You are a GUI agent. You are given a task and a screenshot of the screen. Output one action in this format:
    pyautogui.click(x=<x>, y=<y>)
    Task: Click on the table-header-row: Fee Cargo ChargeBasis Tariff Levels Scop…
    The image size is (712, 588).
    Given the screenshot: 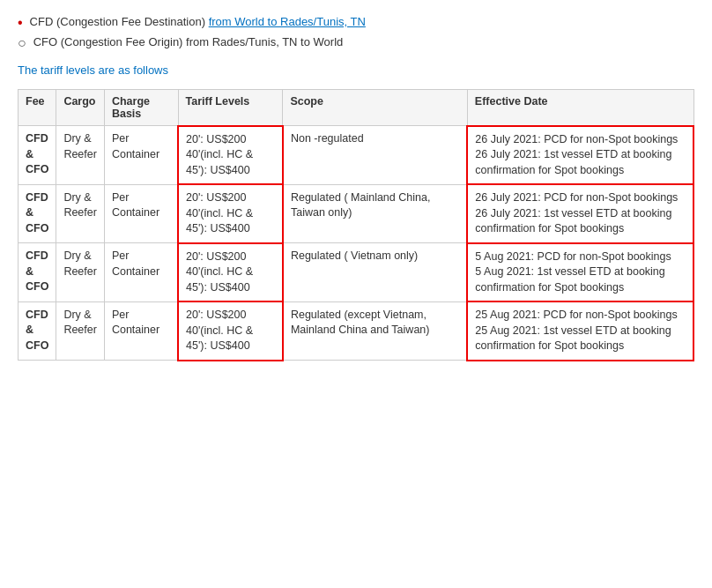 What is the action you would take?
    pyautogui.click(x=356, y=108)
    